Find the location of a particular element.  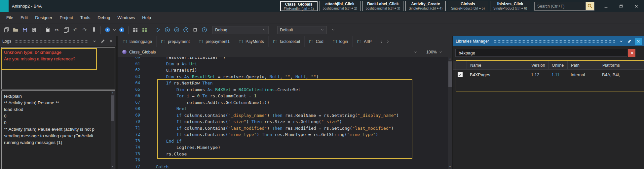

log-line: 0 is located at coordinates (57, 116).